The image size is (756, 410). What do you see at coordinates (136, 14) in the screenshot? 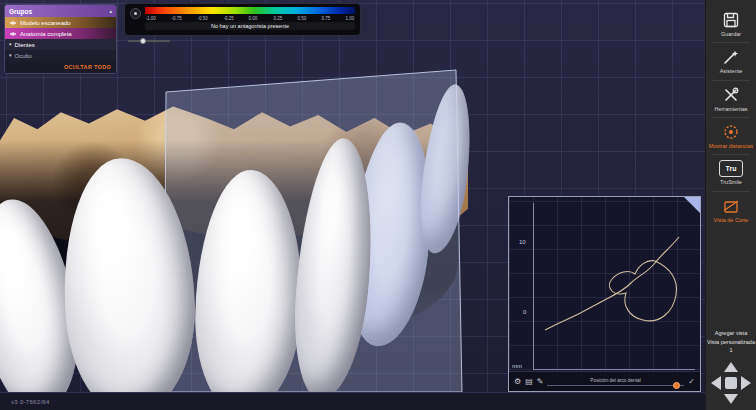
I see `dot-icon` at bounding box center [136, 14].